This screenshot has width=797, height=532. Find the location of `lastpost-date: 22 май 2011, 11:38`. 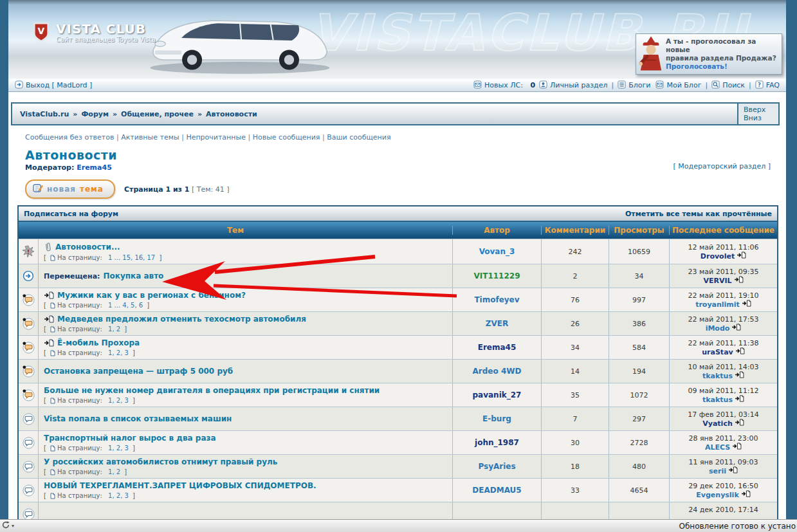

lastpost-date: 22 май 2011, 11:38 is located at coordinates (724, 344).